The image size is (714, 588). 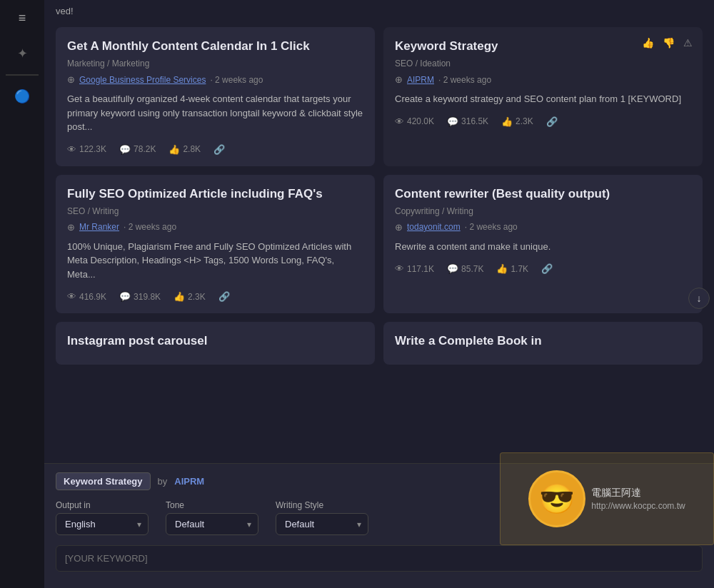 What do you see at coordinates (216, 227) in the screenshot?
I see `card-3-meta: ⊕ Mr Ranker · 2 weeks ago` at bounding box center [216, 227].